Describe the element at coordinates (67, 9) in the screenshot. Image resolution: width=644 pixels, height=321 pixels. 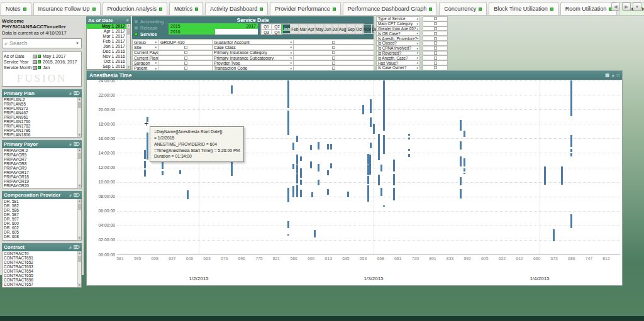
I see `tab-insurance-follow-up: Insurance Follow Up` at that location.